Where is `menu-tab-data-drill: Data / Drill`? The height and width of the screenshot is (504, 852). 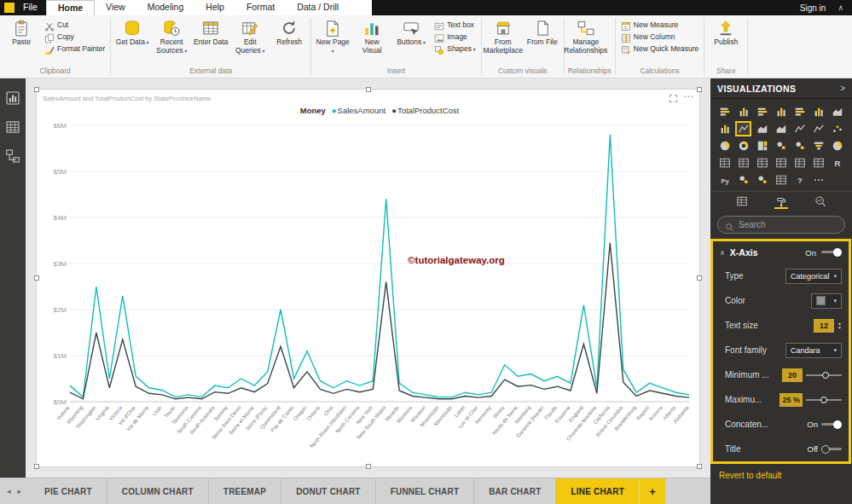
menu-tab-data-drill: Data / Drill is located at coordinates (317, 8).